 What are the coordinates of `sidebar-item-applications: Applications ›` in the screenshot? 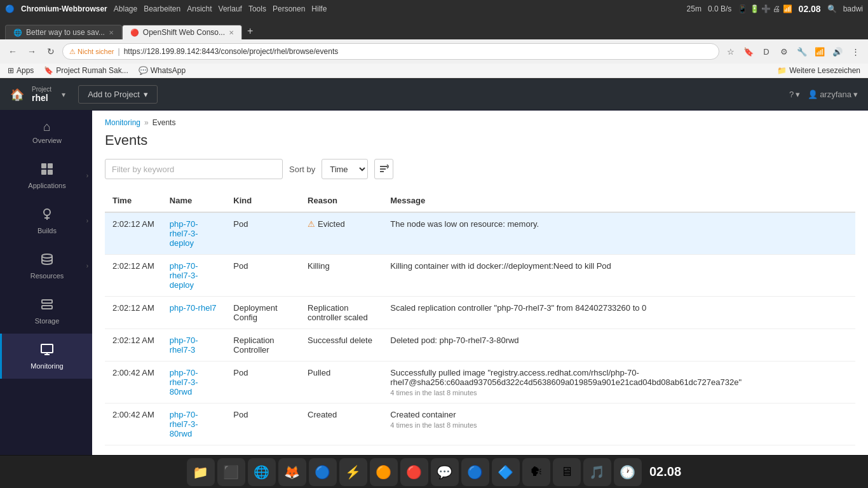 It's located at (46, 175).